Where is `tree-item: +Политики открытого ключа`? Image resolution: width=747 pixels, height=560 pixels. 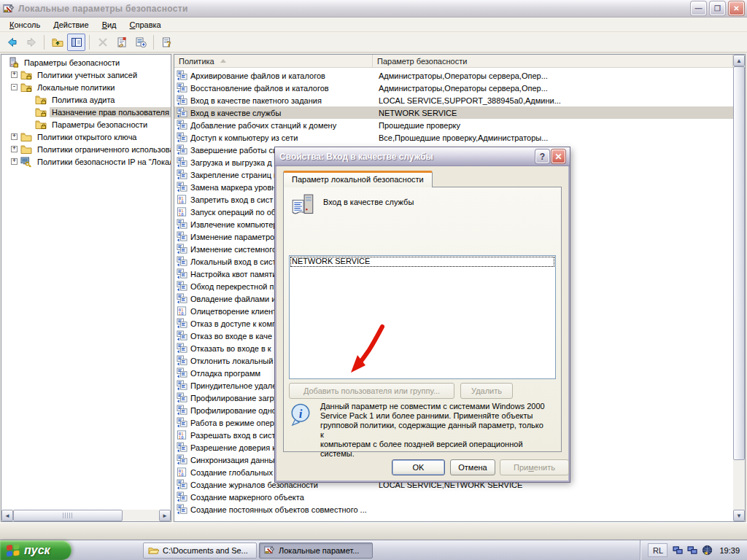
tree-item: +Политики открытого ключа is located at coordinates (86, 137).